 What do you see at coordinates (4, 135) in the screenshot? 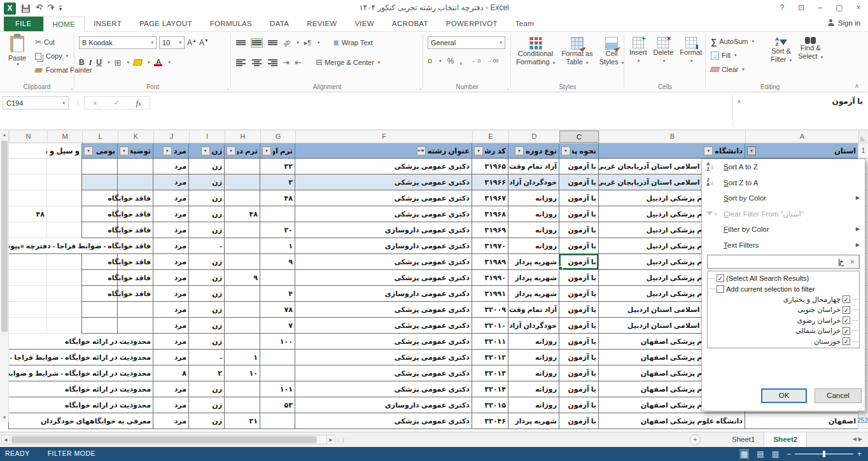
I see `scroll-up-icon: ▲` at bounding box center [4, 135].